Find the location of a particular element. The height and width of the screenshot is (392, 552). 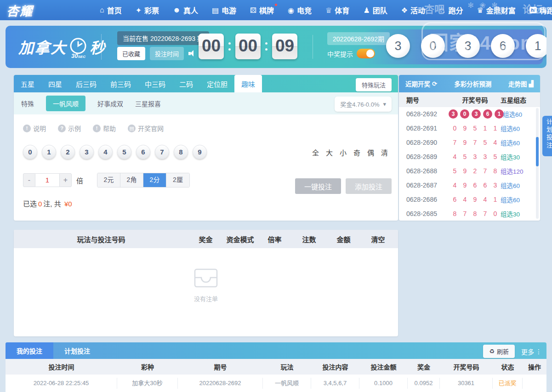

empty-text: 没有注单 is located at coordinates (206, 299).